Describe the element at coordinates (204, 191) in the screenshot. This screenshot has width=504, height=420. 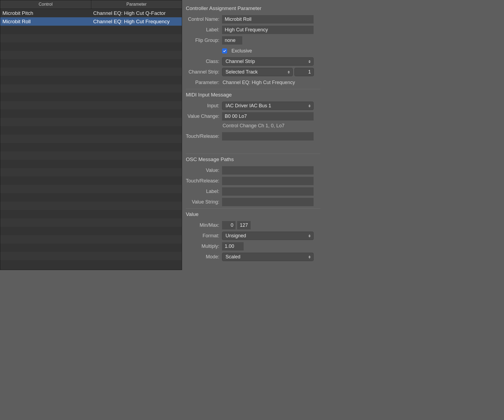
I see `label-osc-label: Label:` at that location.